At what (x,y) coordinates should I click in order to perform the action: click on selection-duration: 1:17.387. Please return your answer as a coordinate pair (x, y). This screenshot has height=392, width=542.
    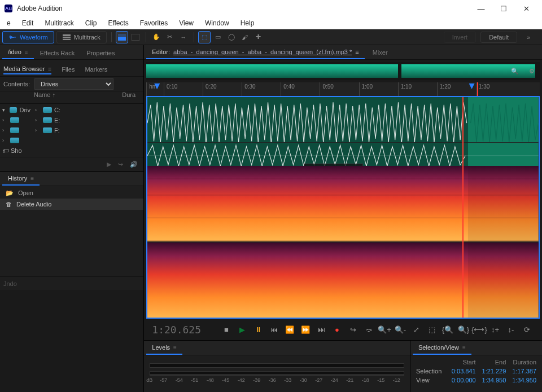
    Looking at the image, I should click on (522, 371).